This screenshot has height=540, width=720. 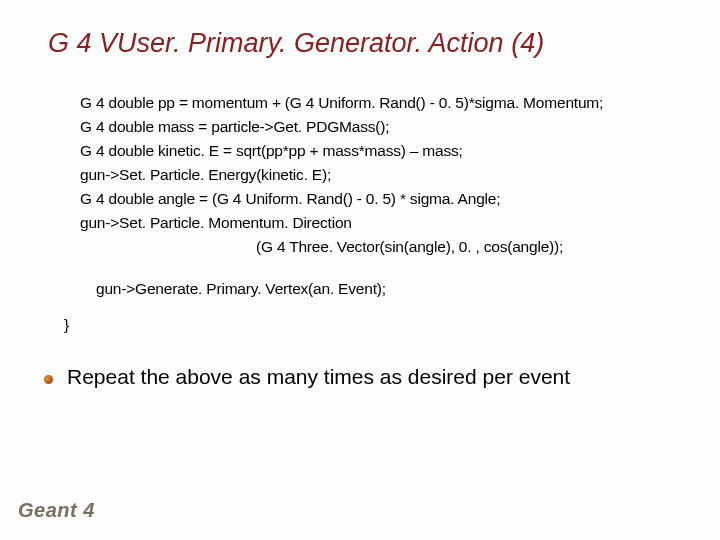 What do you see at coordinates (380, 199) in the screenshot?
I see `code-line: G 4 double angle = (G 4 Uniform. Rand() …` at bounding box center [380, 199].